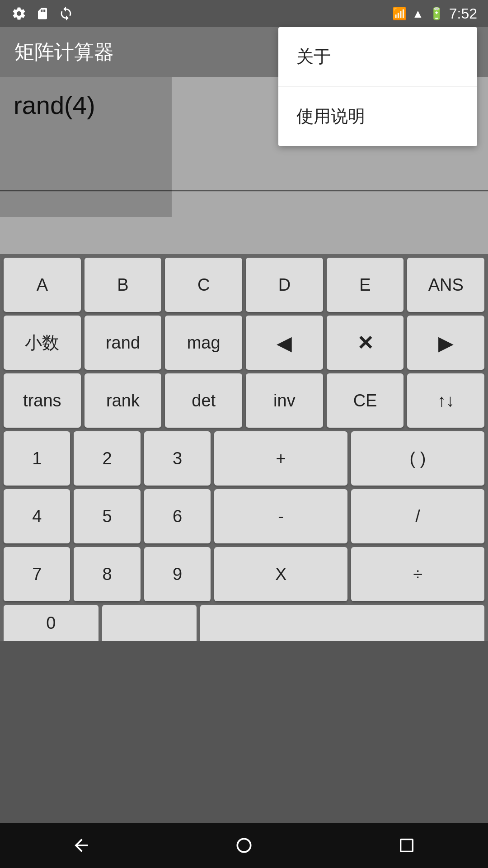 Image resolution: width=488 pixels, height=868 pixels. Describe the element at coordinates (203, 285) in the screenshot. I see `key-C: C` at that location.